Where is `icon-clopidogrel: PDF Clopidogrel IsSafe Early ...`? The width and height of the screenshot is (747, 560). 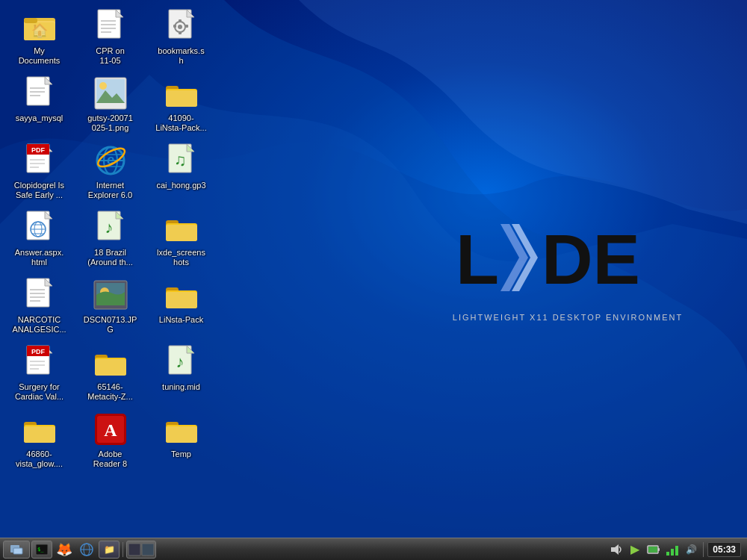
icon-clopidogrel: PDF Clopidogrel IsSafe Early ... is located at coordinates (39, 172).